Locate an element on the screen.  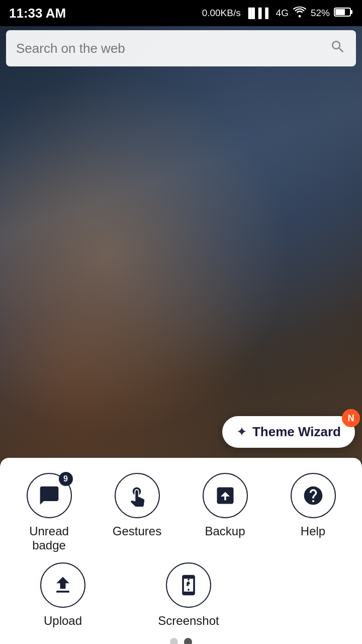
battery-level: 52% is located at coordinates (320, 13).